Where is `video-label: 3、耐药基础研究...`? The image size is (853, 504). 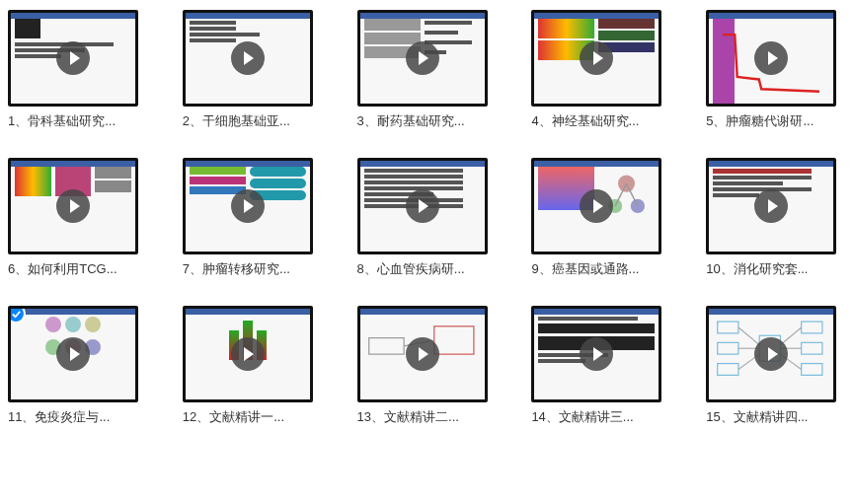
video-label: 3、耐药基础研究... is located at coordinates (411, 121).